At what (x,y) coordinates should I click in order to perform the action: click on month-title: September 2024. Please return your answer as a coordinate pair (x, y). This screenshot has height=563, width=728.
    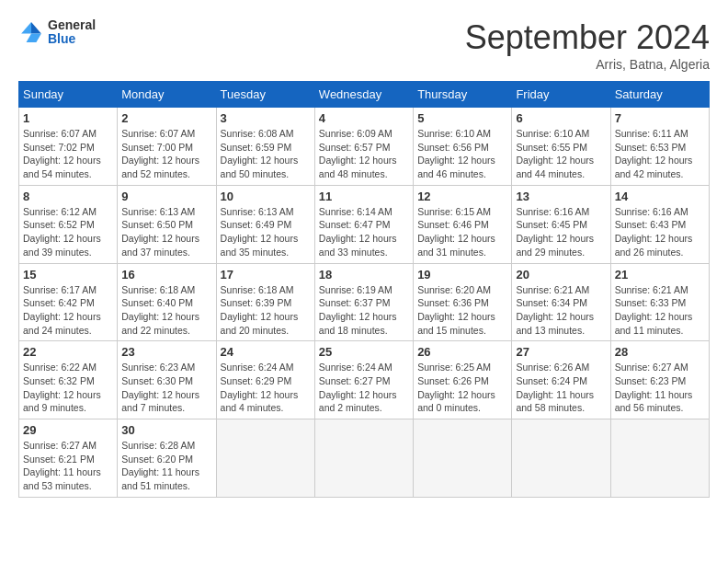
    Looking at the image, I should click on (587, 38).